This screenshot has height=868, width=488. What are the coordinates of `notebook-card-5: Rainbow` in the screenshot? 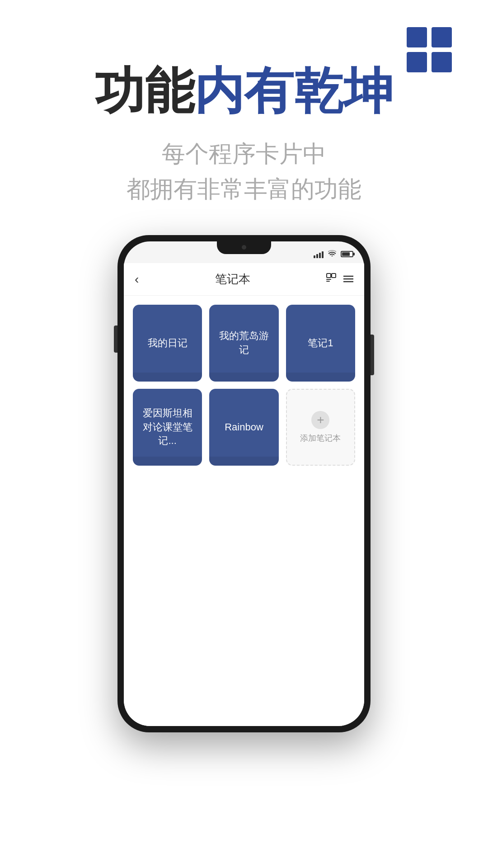 It's located at (244, 427).